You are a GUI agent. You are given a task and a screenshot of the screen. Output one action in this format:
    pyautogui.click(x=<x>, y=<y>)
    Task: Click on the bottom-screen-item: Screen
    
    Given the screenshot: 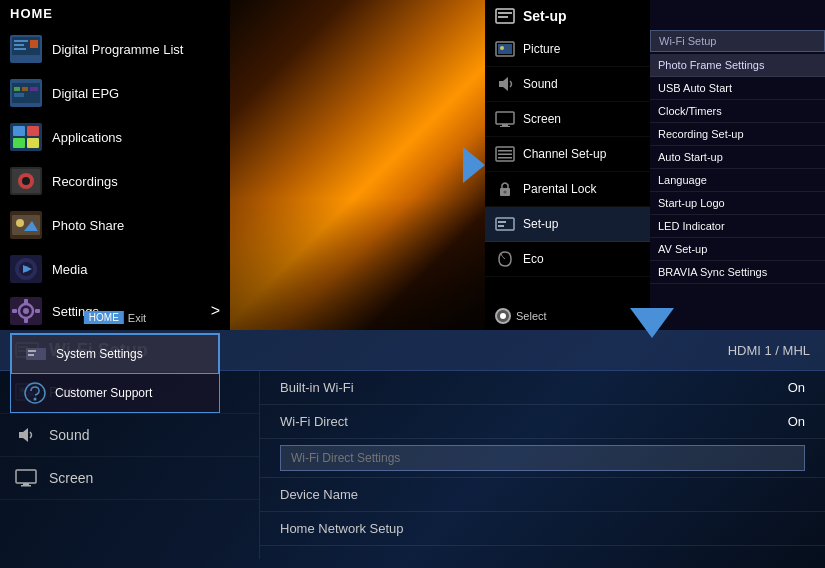 What is the action you would take?
    pyautogui.click(x=130, y=478)
    